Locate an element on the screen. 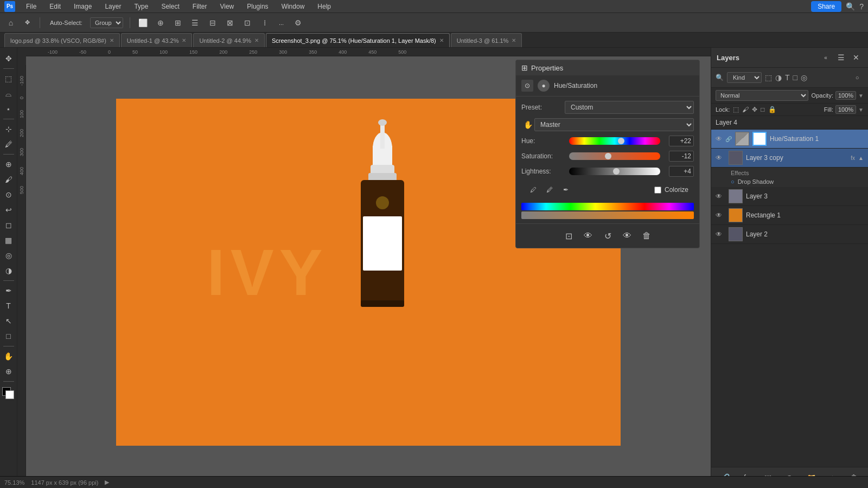 The image size is (868, 488). saturation-slider-track is located at coordinates (615, 156).